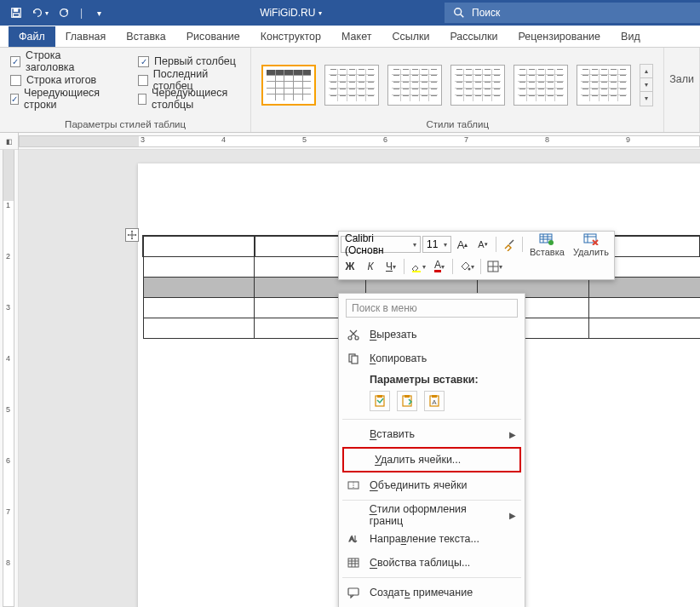  What do you see at coordinates (146, 37) in the screenshot?
I see `tab-insert: Вставка` at bounding box center [146, 37].